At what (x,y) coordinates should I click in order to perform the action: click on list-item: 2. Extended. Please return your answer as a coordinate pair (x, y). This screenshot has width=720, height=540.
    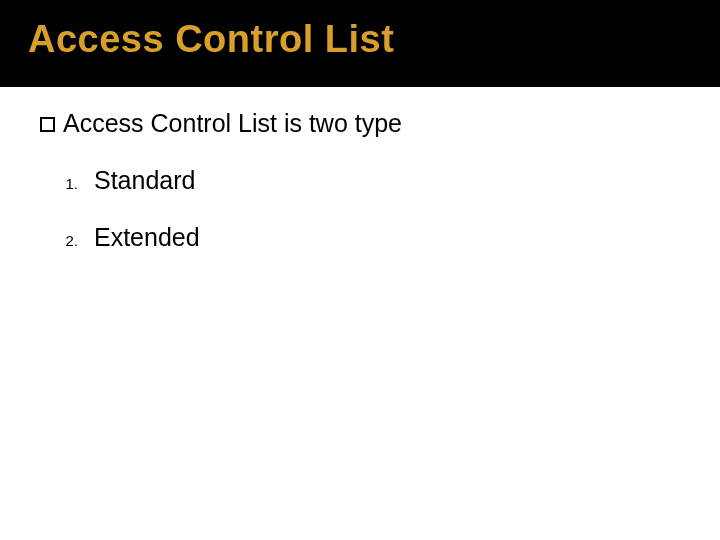
    Looking at the image, I should click on (369, 238).